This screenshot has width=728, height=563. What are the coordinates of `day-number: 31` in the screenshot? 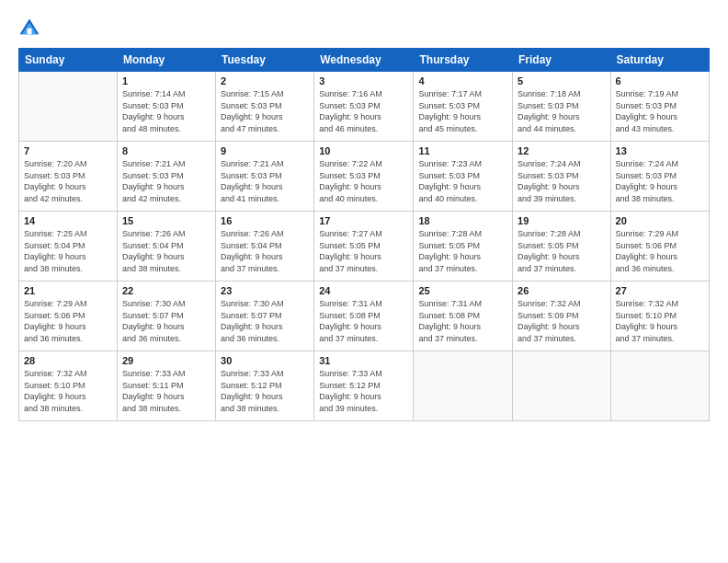 It's located at (364, 361).